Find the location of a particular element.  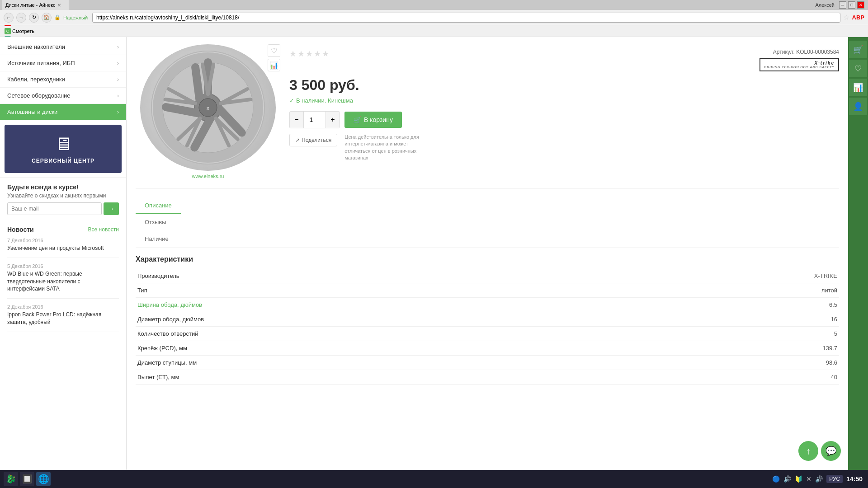

char-row-7: Вылет (ET), мм40 is located at coordinates (487, 377).